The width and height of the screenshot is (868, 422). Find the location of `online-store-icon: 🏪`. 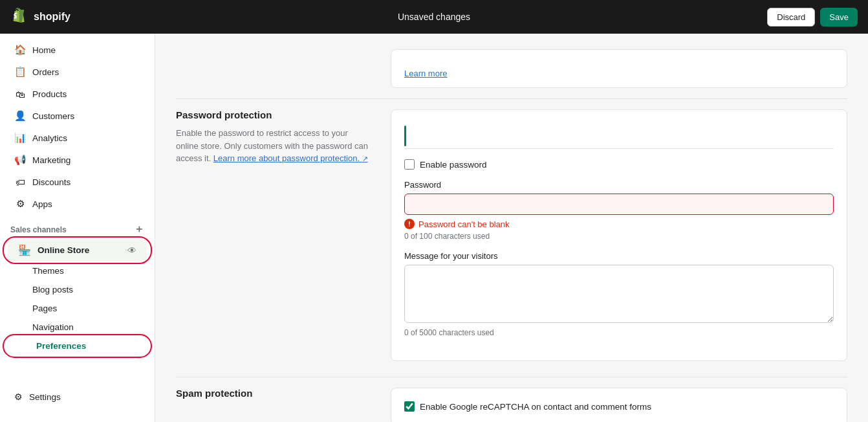

online-store-icon: 🏪 is located at coordinates (25, 250).